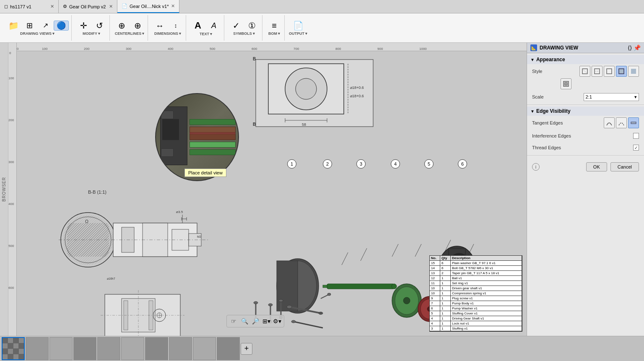 This screenshot has width=644, height=361. I want to click on scale-label: Scale, so click(558, 97).